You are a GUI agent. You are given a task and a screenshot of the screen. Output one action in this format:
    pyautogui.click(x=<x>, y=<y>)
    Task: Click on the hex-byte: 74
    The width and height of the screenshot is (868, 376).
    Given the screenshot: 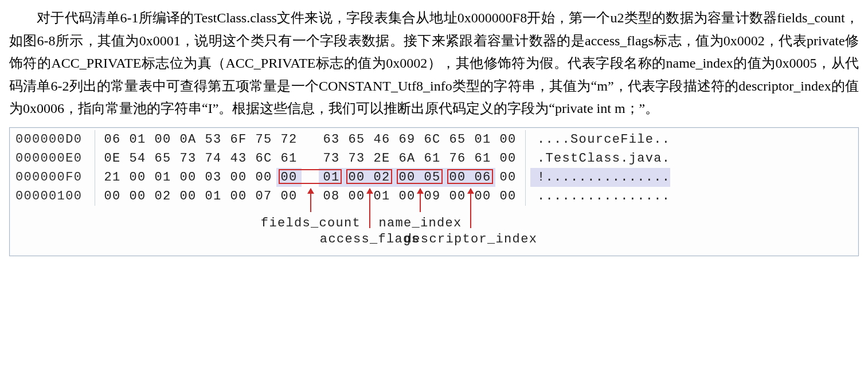 What is the action you would take?
    pyautogui.click(x=213, y=158)
    